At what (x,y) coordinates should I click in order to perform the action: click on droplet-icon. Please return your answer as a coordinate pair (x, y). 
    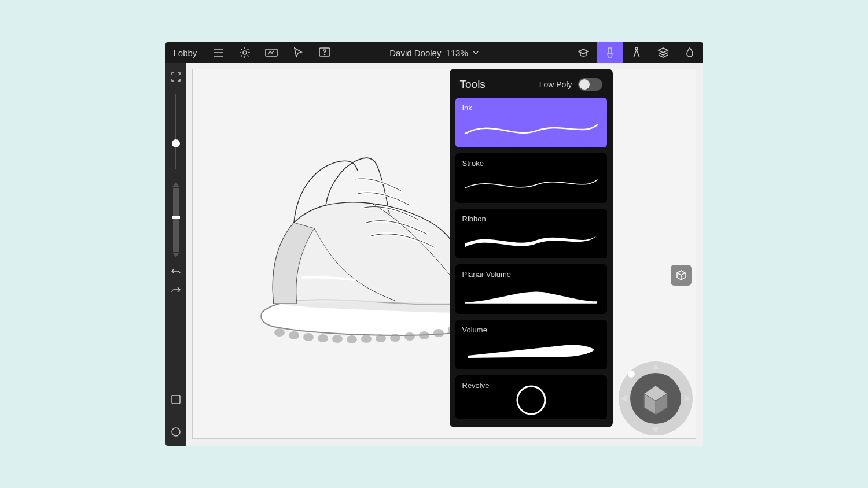
    Looking at the image, I should click on (690, 53).